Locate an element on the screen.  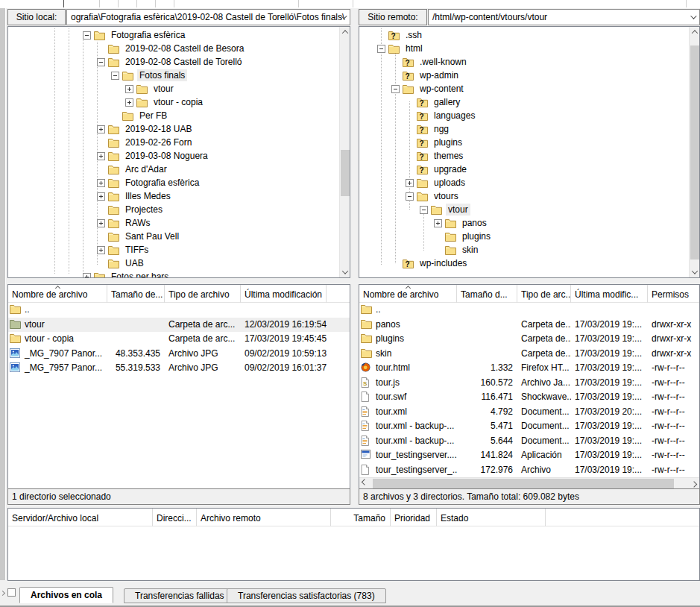
tree-item-vtour-copia: vtour - copia is located at coordinates (174, 102).